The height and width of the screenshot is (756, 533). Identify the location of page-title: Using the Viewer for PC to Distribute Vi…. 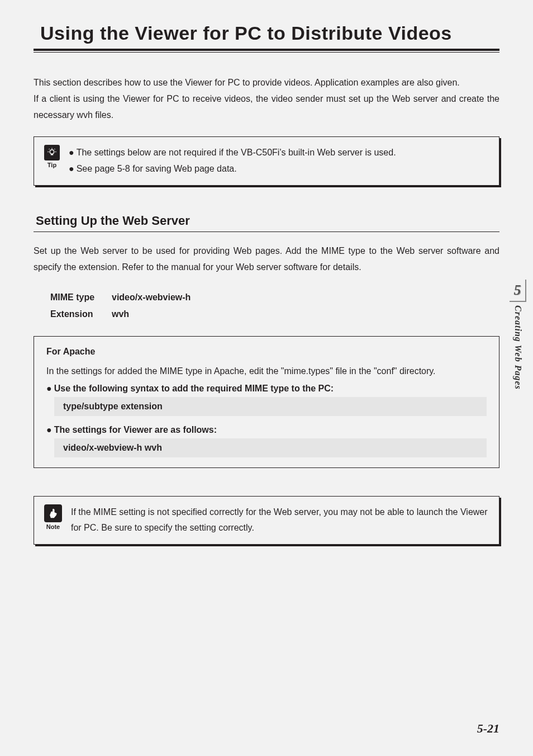
(266, 36).